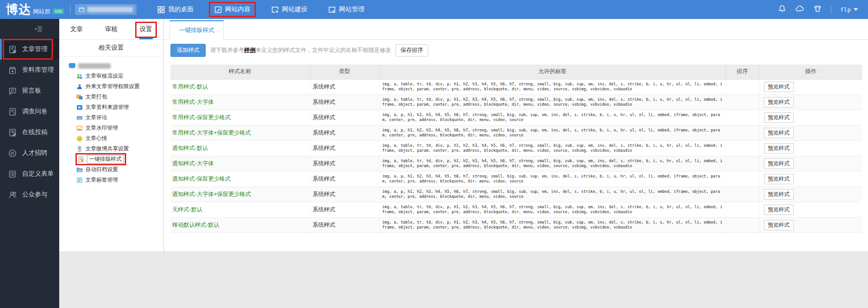  What do you see at coordinates (817, 9) in the screenshot?
I see `tshirt-icon` at bounding box center [817, 9].